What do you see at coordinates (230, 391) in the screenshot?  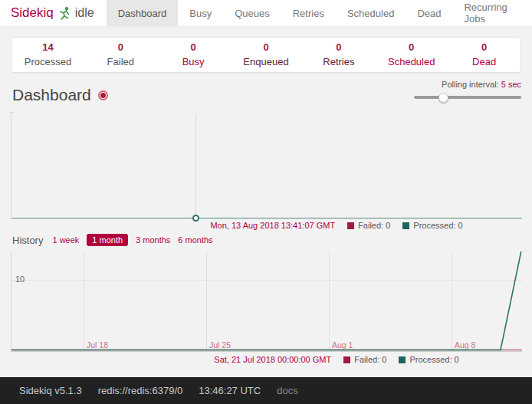 I see `footer-server-time: 13:46:27 UTC` at bounding box center [230, 391].